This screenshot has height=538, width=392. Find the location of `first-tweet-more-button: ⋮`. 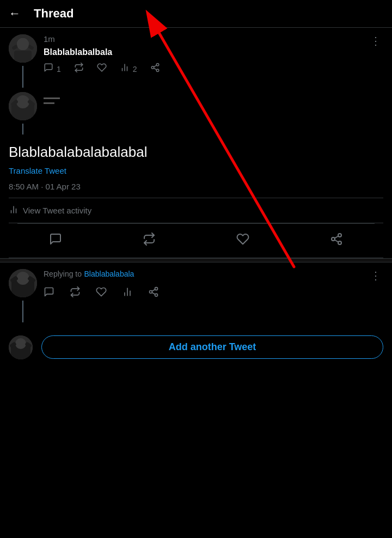

first-tweet-more-button: ⋮ is located at coordinates (376, 41).